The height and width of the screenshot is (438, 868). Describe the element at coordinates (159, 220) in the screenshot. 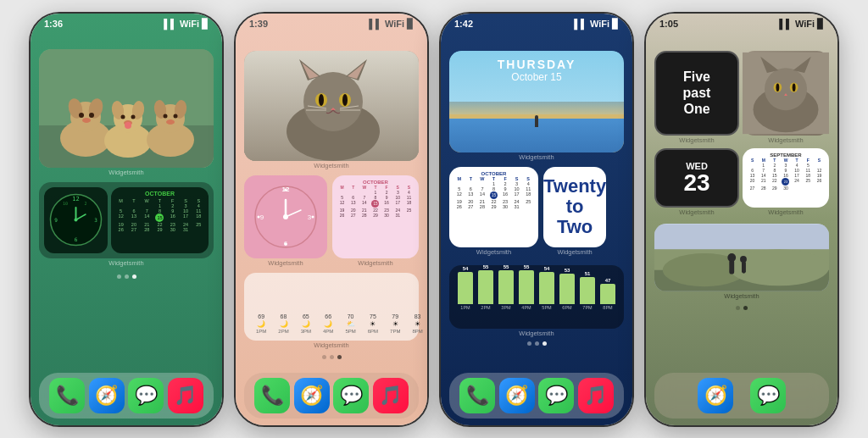

I see `mini-calendar-1: OCTOBER MTWTFSS 1234 567891011 121314151…` at that location.